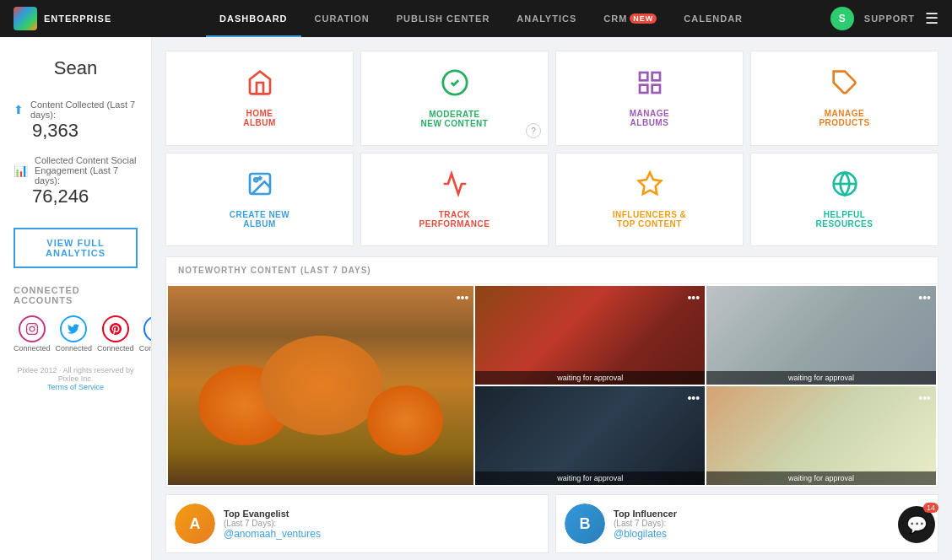 The width and height of the screenshot is (952, 560). I want to click on image-options-2-icon: •••, so click(694, 298).